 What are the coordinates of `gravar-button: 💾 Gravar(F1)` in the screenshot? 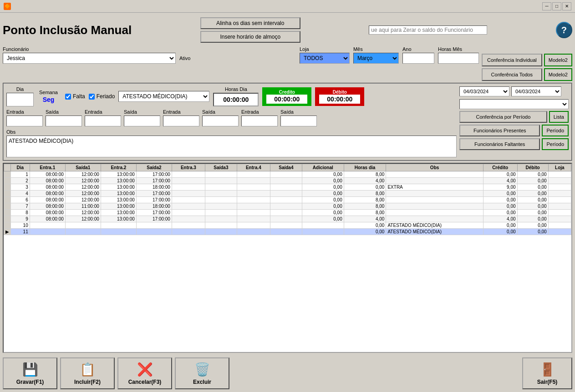 It's located at (30, 373).